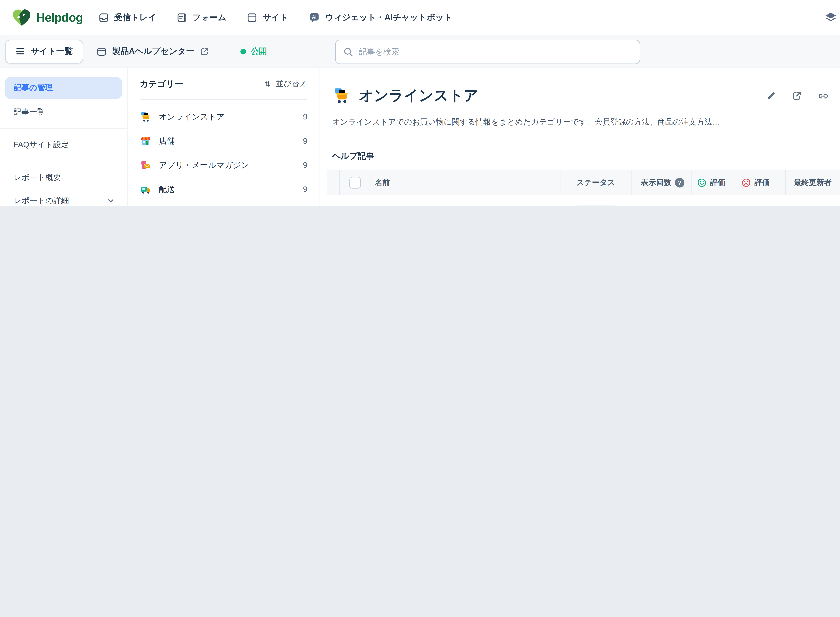  I want to click on copy-link-icon, so click(823, 96).